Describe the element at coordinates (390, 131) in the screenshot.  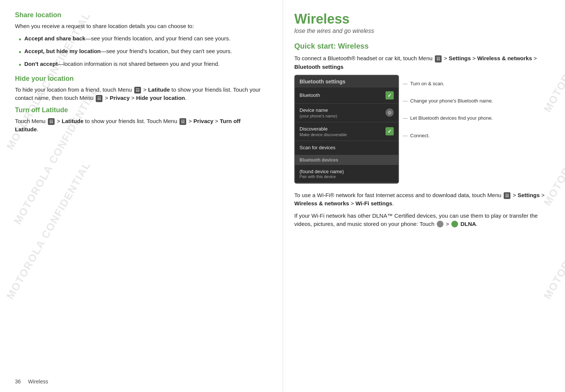
I see `bt-check-discoverable: ✓` at that location.